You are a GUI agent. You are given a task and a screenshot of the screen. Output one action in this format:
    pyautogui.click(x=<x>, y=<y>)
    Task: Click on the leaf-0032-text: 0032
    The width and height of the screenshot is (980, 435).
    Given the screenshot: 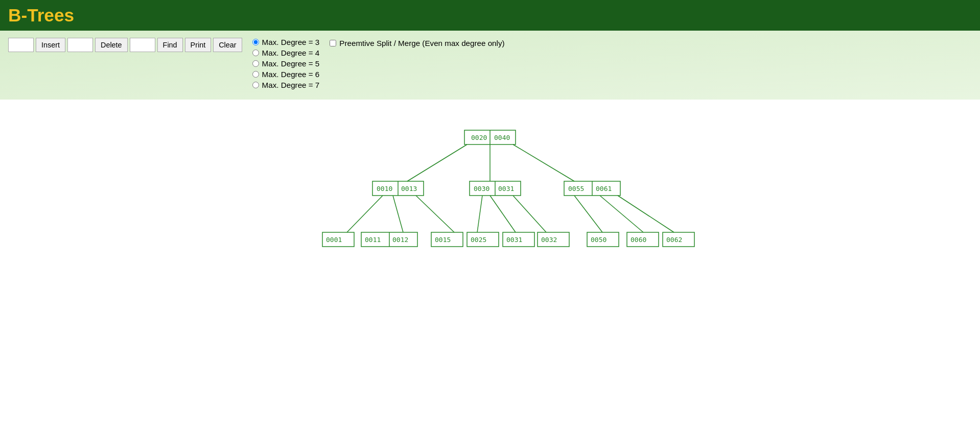 What is the action you would take?
    pyautogui.click(x=549, y=240)
    